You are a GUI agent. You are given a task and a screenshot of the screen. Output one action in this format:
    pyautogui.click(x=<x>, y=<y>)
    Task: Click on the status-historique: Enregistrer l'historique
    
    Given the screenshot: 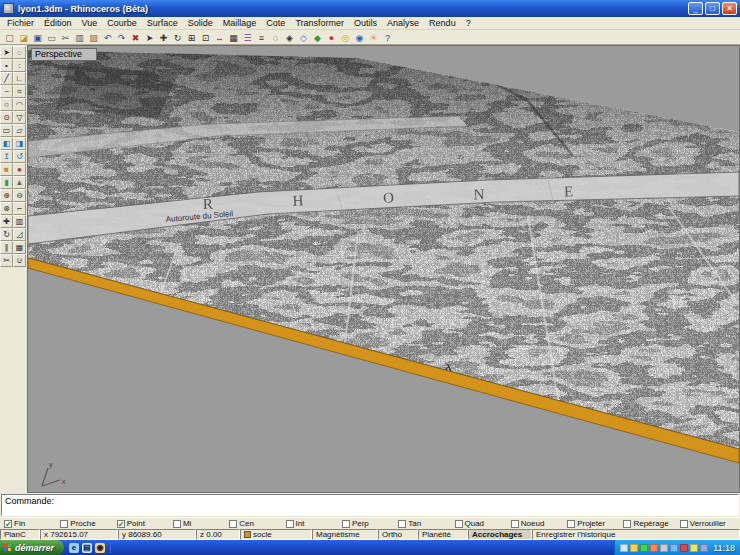 What is the action you would take?
    pyautogui.click(x=636, y=534)
    